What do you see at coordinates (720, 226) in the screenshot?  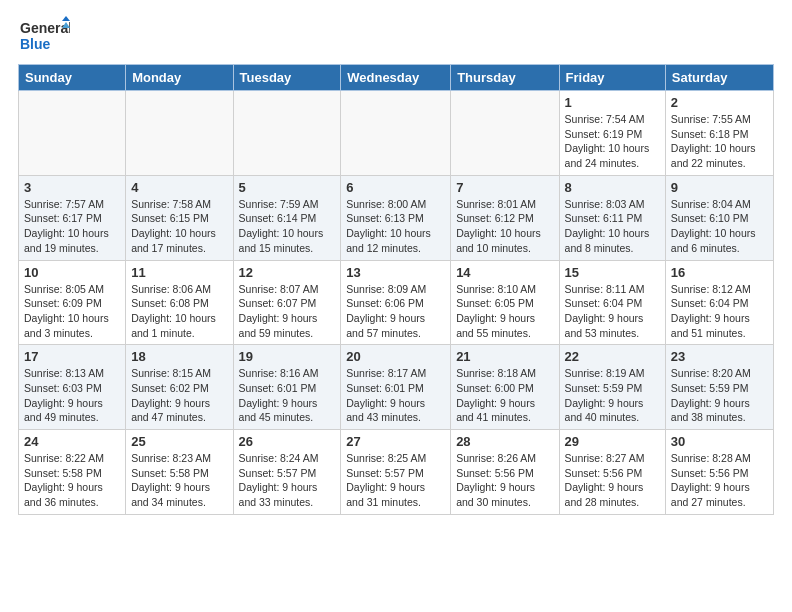 I see `day-info: Sunrise: 8:04 AMSunset: 6:10 PMDaylight:…` at bounding box center [720, 226].